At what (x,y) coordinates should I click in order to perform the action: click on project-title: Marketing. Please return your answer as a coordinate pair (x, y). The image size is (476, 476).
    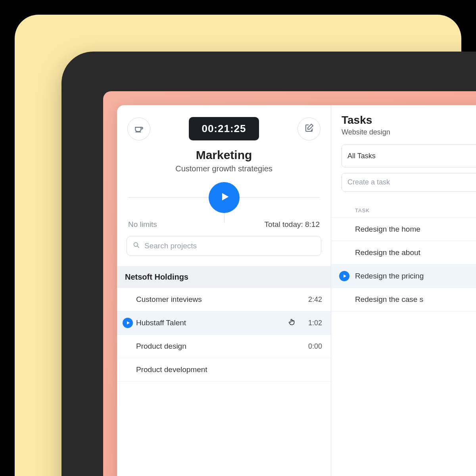
    Looking at the image, I should click on (224, 155).